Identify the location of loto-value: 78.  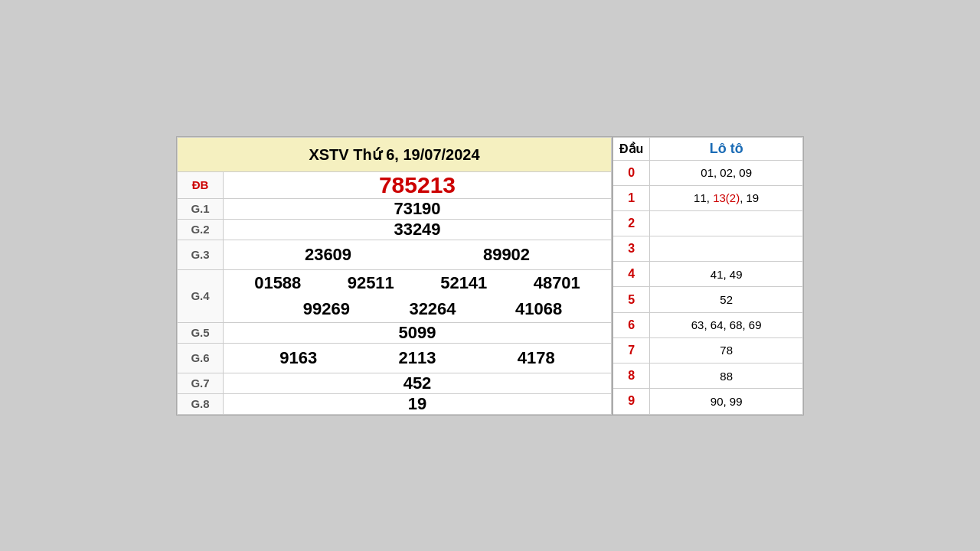
(727, 350).